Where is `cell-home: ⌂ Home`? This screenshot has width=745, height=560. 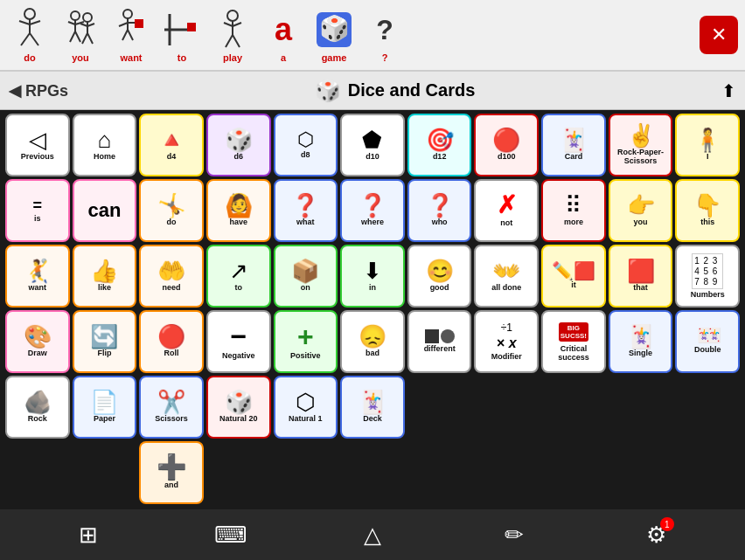
cell-home: ⌂ Home is located at coordinates (105, 145).